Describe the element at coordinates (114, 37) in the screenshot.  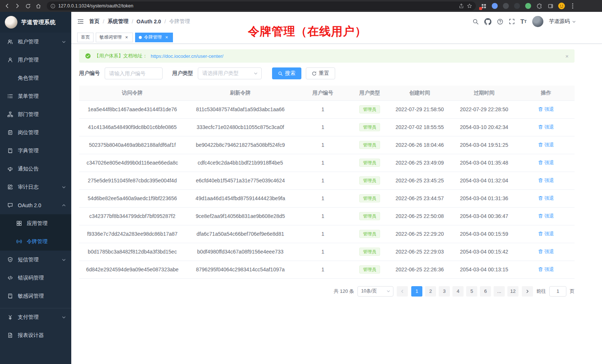
I see `tab: 敏感词管理×` at that location.